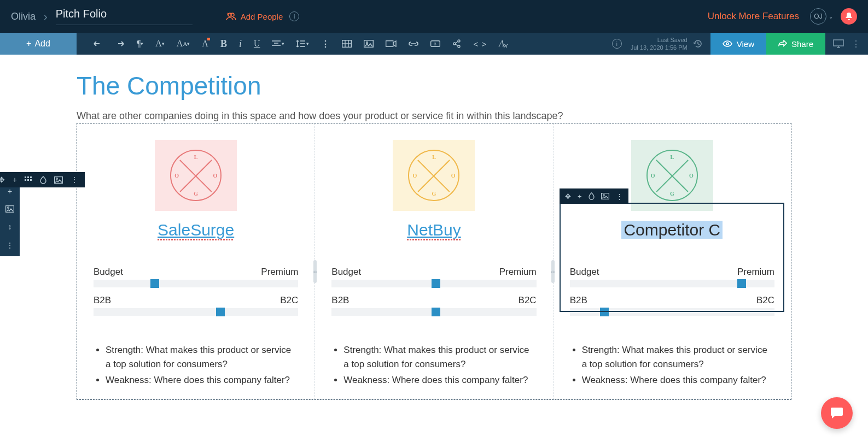 This screenshot has width=868, height=442. I want to click on sel-image-icon, so click(605, 196).